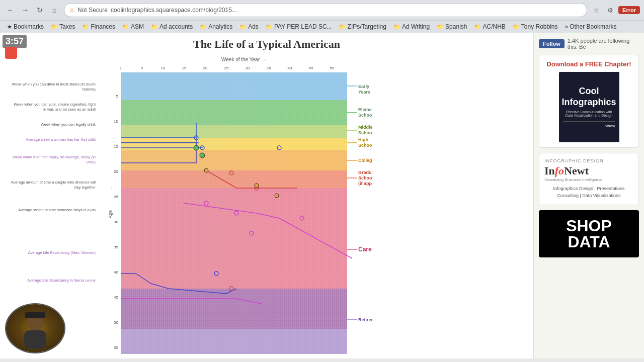  I want to click on reload-button: ↻, so click(40, 10).